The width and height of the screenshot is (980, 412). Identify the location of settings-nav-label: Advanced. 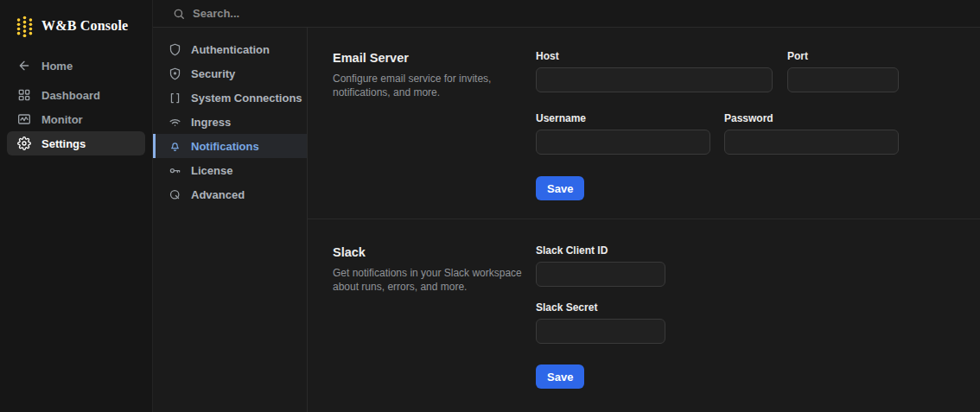
(218, 195).